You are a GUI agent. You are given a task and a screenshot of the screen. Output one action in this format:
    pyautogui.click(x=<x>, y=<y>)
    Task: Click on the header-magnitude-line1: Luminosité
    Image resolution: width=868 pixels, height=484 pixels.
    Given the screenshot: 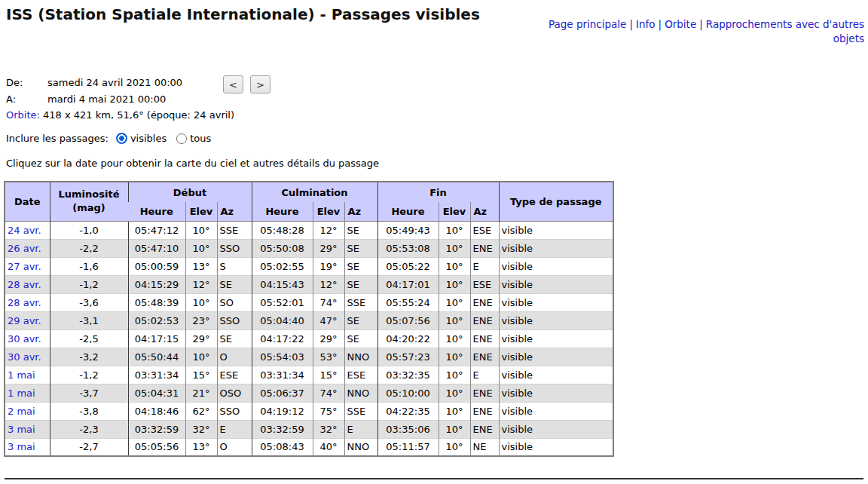 What is the action you would take?
    pyautogui.click(x=89, y=195)
    